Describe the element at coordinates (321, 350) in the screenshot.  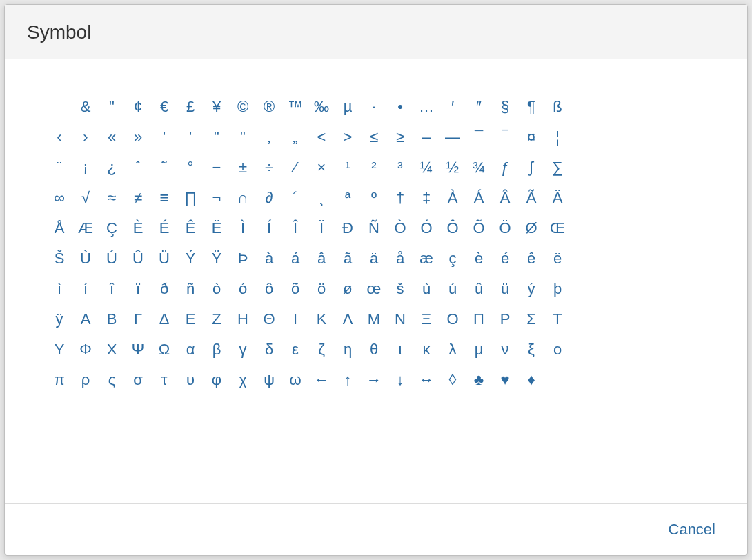
I see `symbol-cell: ζ` at that location.